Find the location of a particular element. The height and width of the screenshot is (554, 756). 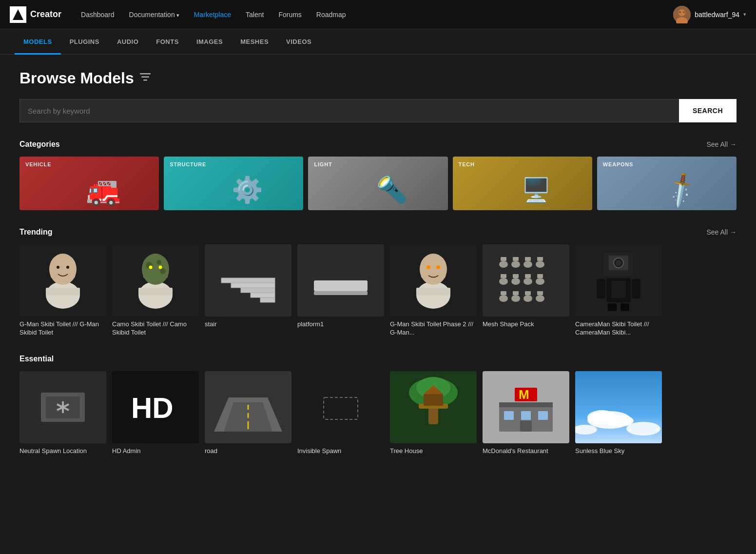

tab-videos: VIDEOS is located at coordinates (299, 42).